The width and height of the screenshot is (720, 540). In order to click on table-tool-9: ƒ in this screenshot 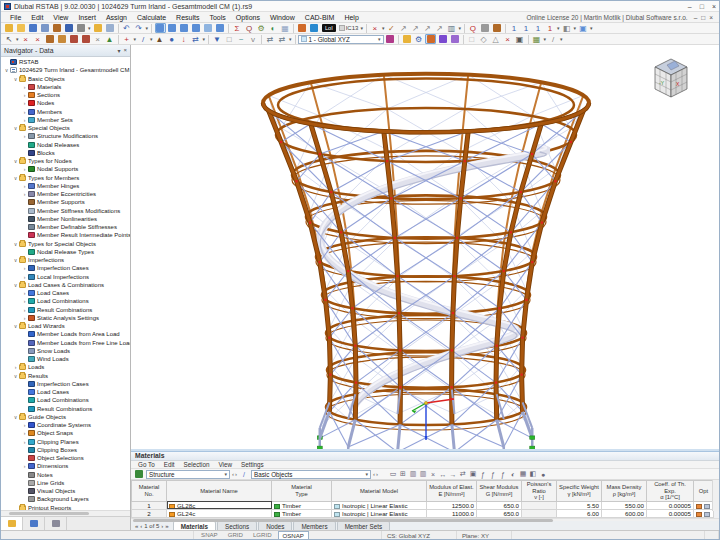, I will do `click(483, 474)`.